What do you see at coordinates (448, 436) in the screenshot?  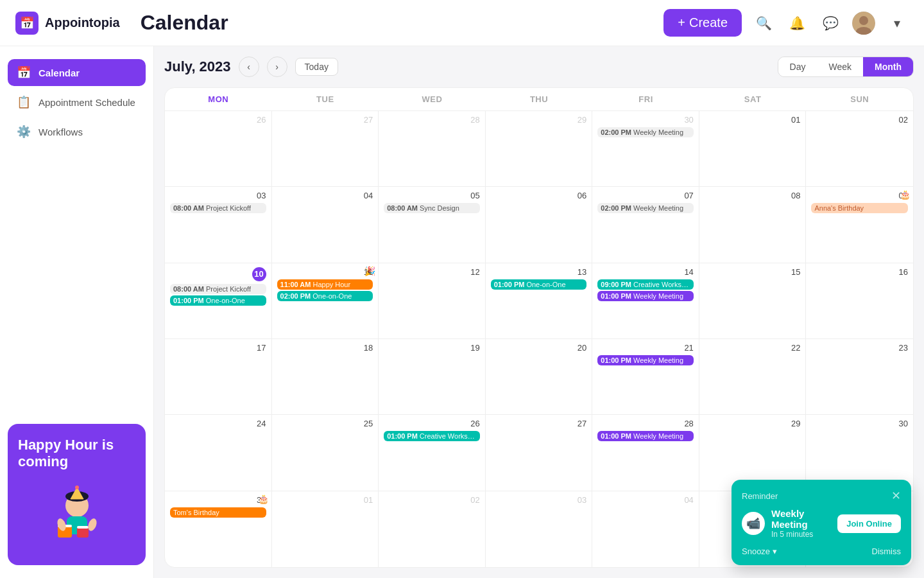 I see `event-name: Creative Workshop` at bounding box center [448, 436].